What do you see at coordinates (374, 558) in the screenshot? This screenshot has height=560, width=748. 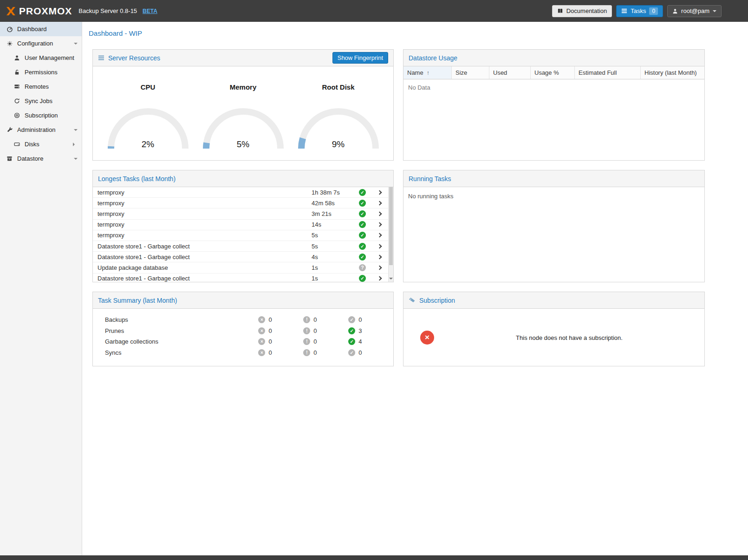 I see `bottom-bar` at bounding box center [374, 558].